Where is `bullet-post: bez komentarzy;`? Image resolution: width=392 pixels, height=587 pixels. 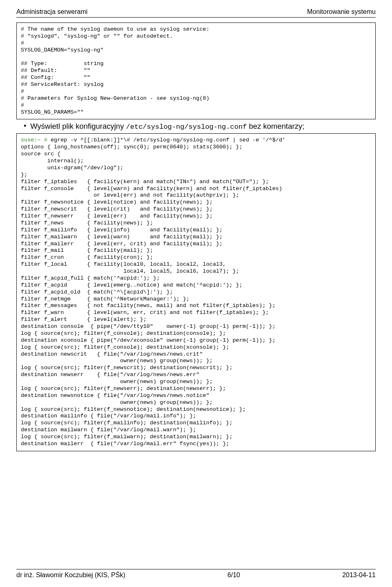
bullet-post: bez komentarzy; is located at coordinates (275, 126).